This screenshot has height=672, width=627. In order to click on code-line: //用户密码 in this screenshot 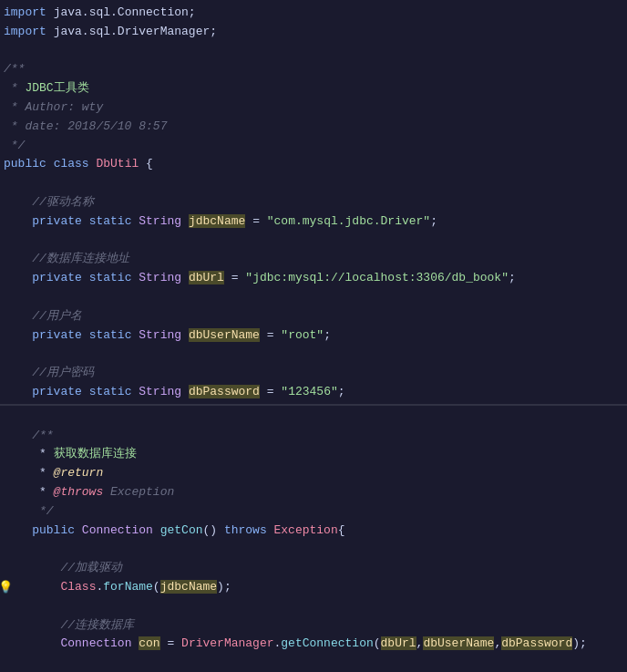, I will do `click(314, 374)`.